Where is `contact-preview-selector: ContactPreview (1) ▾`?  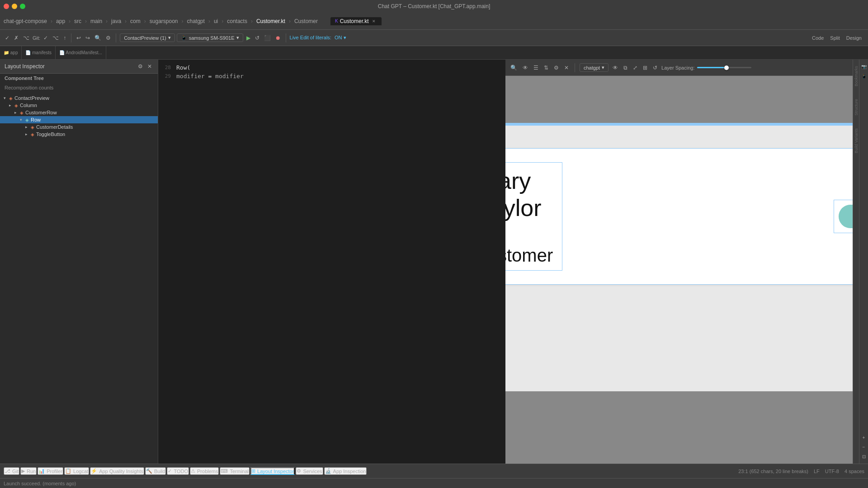
contact-preview-selector: ContactPreview (1) ▾ is located at coordinates (147, 38).